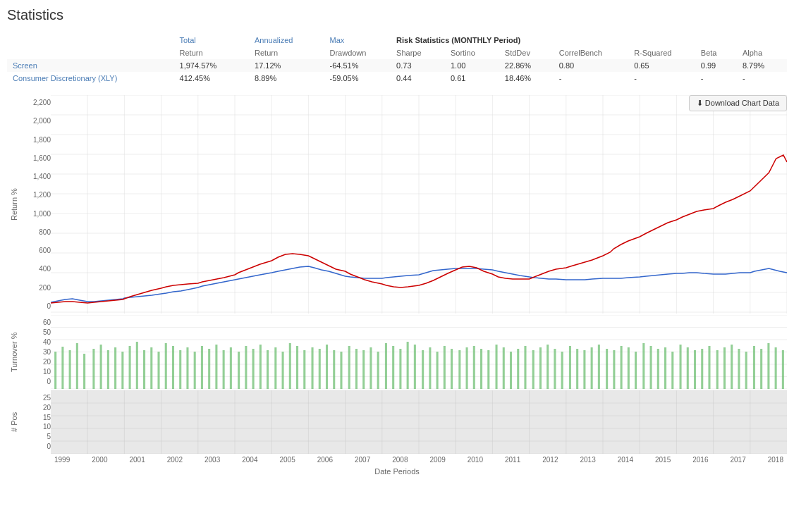  What do you see at coordinates (25, 66) in the screenshot?
I see `screen-link: Screen` at bounding box center [25, 66].